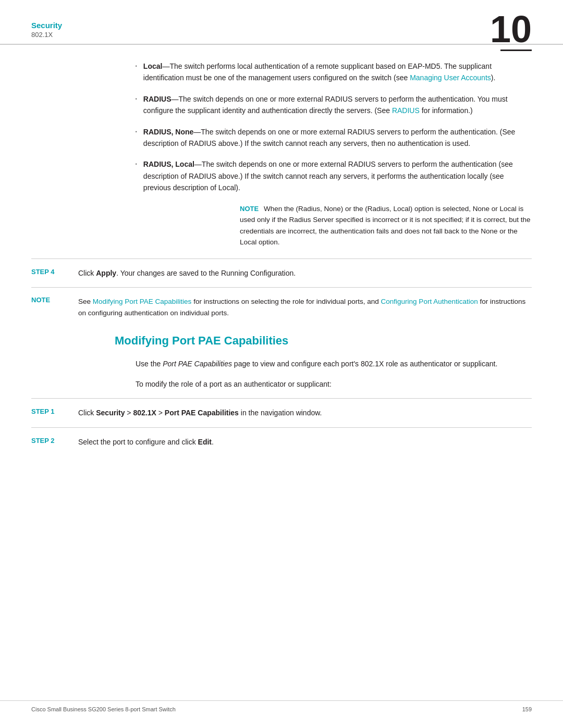 The height and width of the screenshot is (728, 563). I want to click on body-para-2: To modify the role of a port as an authe…, so click(334, 384).